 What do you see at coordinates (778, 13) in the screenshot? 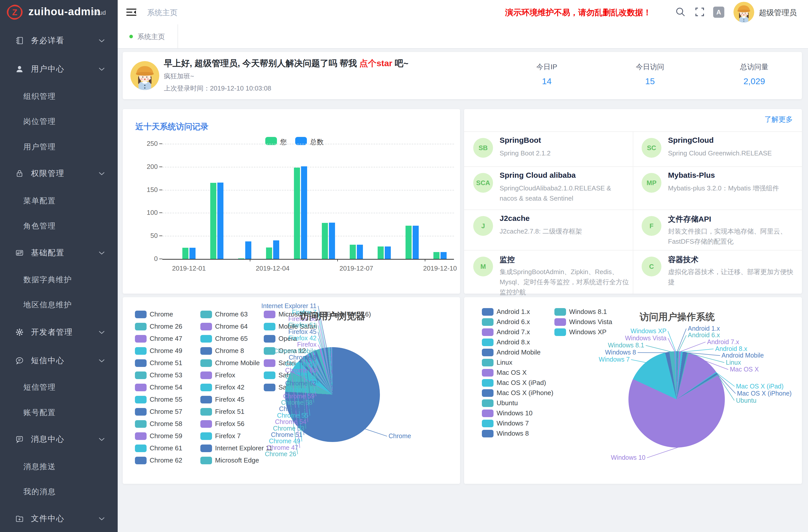
I see `current-user-name: 超级管理员` at bounding box center [778, 13].